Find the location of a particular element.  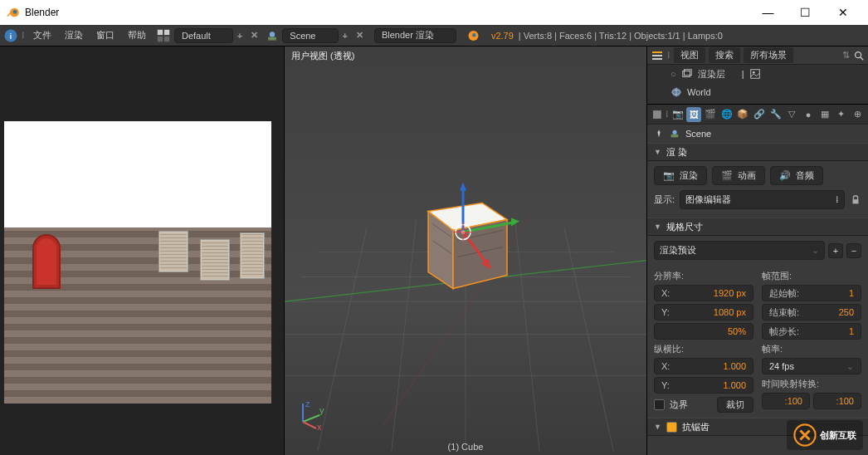

blender-small-icon is located at coordinates (472, 36).